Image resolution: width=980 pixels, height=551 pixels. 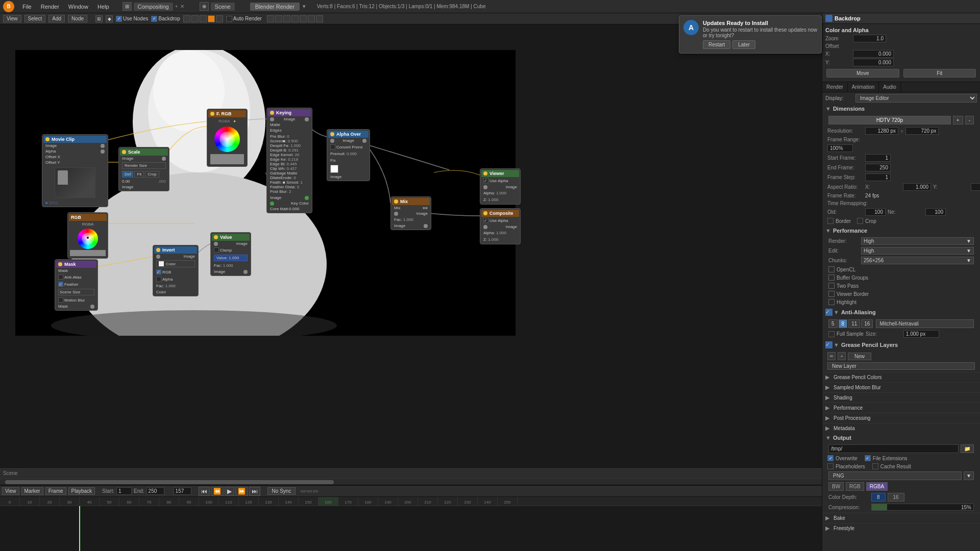 What do you see at coordinates (901, 397) in the screenshot?
I see `shading-header: ▶ Shading` at bounding box center [901, 397].